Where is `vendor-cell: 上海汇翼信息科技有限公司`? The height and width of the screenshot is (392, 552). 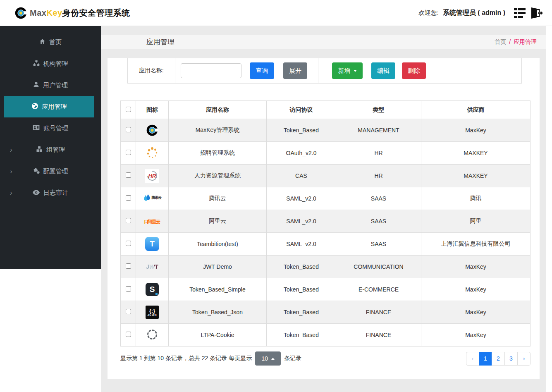
vendor-cell: 上海汇翼信息科技有限公司 is located at coordinates (476, 244).